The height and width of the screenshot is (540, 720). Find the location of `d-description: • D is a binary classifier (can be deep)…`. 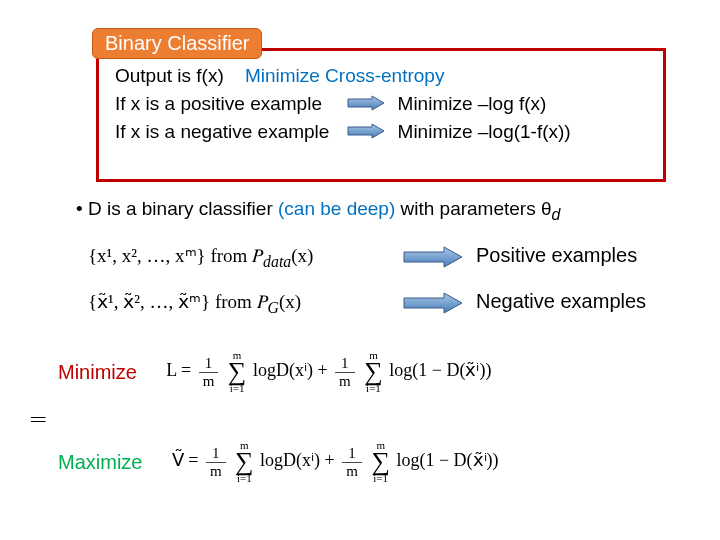

d-description: • D is a binary classifier (can be deep)… is located at coordinates (376, 211).